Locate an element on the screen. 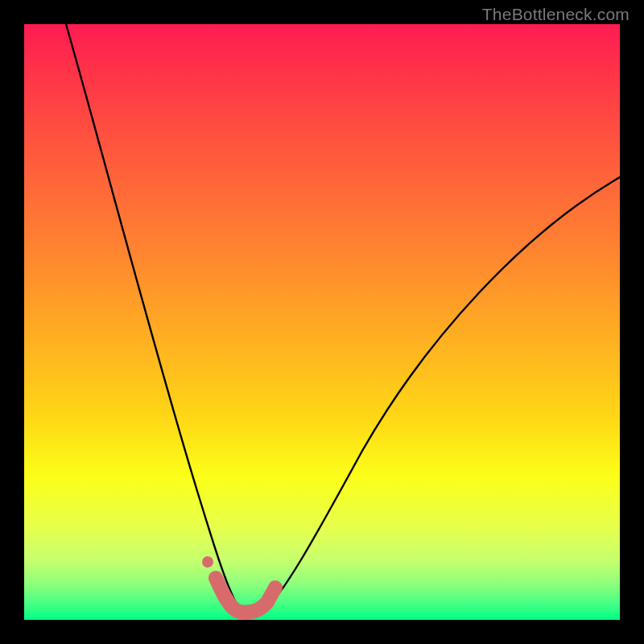  highlight-band is located at coordinates (246, 596).